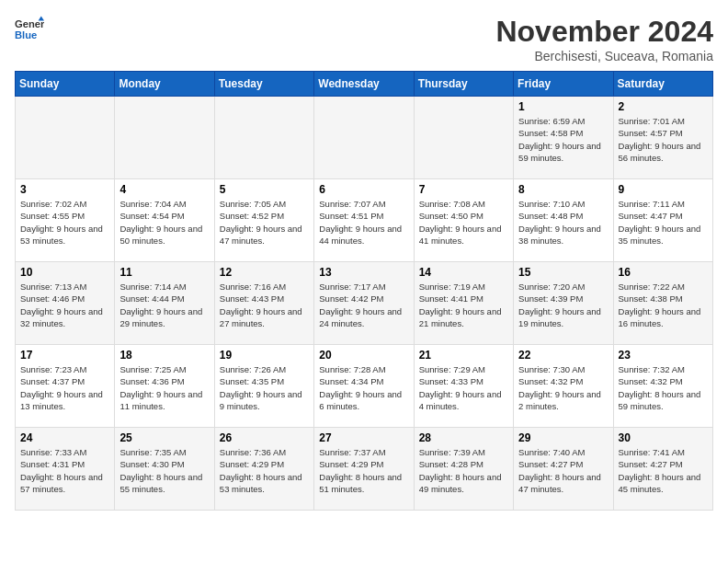 This screenshot has width=728, height=563. Describe the element at coordinates (364, 386) in the screenshot. I see `calendar-cell: 20Sunrise: 7:28 AM Sunset: 4:34 PM Dayli…` at that location.